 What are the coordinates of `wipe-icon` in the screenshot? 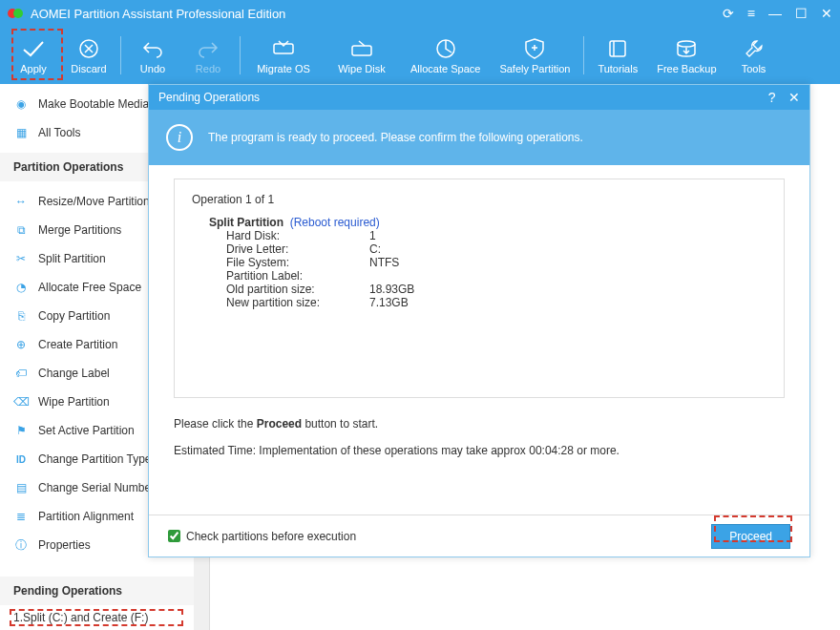 It's located at (362, 49).